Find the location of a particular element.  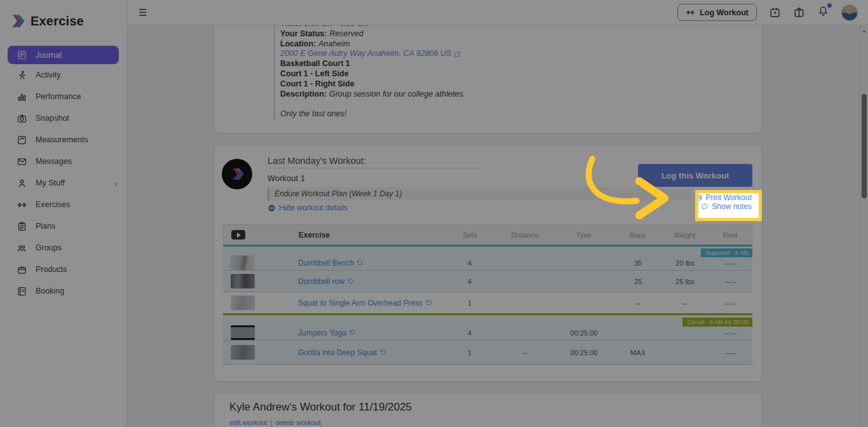

brand-logo-icon is located at coordinates (17, 21).